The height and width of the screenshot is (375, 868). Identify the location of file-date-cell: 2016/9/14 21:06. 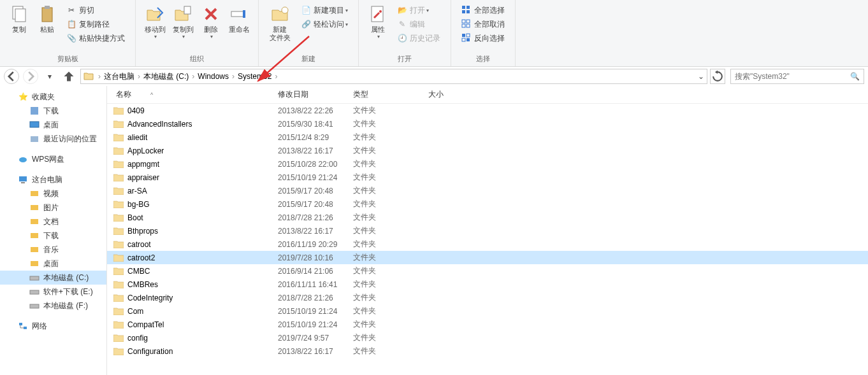
(315, 271).